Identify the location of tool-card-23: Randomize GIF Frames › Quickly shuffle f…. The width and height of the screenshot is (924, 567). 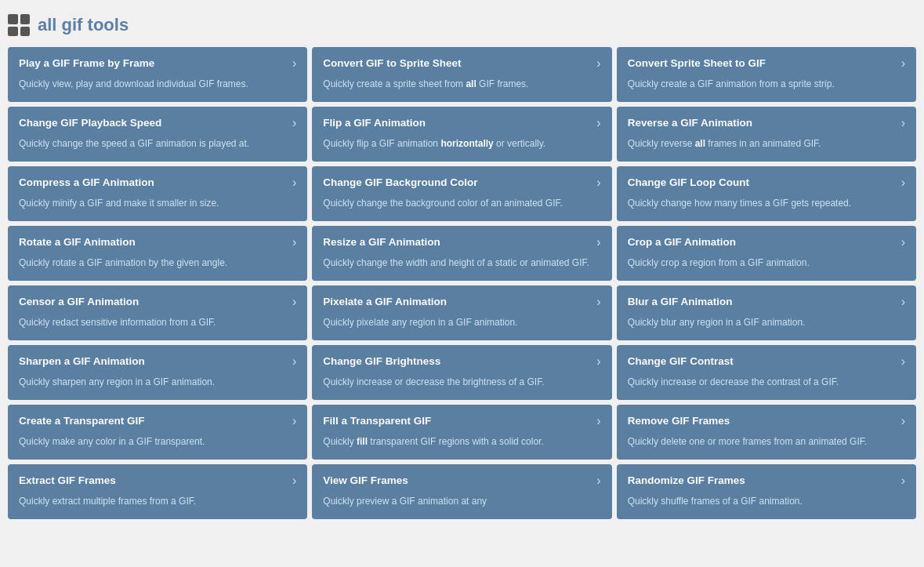
(766, 492).